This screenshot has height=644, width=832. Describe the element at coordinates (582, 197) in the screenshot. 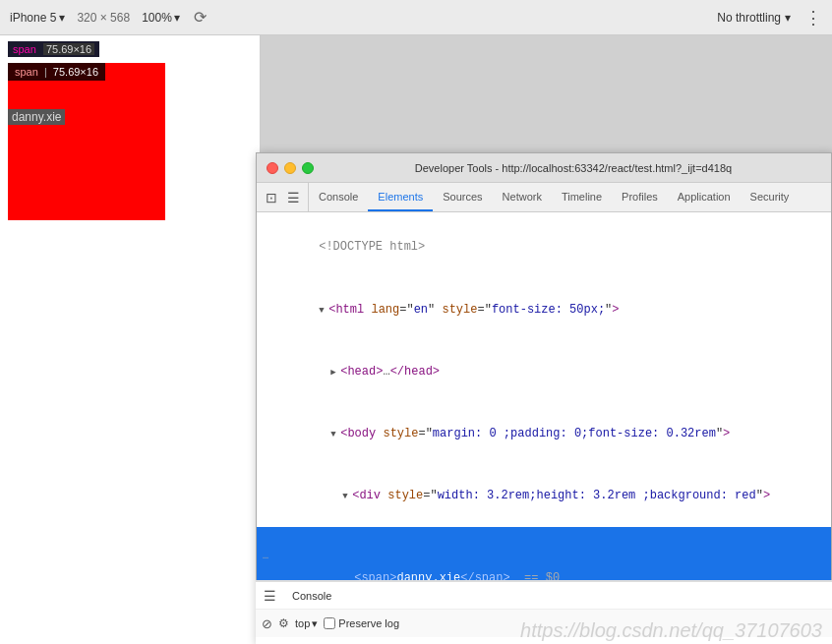

I see `tab-timeline-label: Timeline` at that location.